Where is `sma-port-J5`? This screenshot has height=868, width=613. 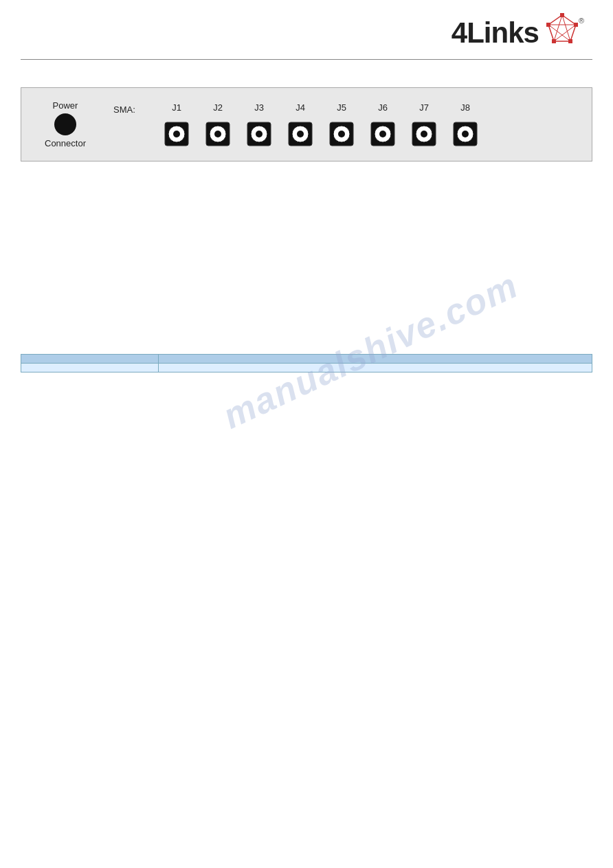
sma-port-J5 is located at coordinates (342, 134).